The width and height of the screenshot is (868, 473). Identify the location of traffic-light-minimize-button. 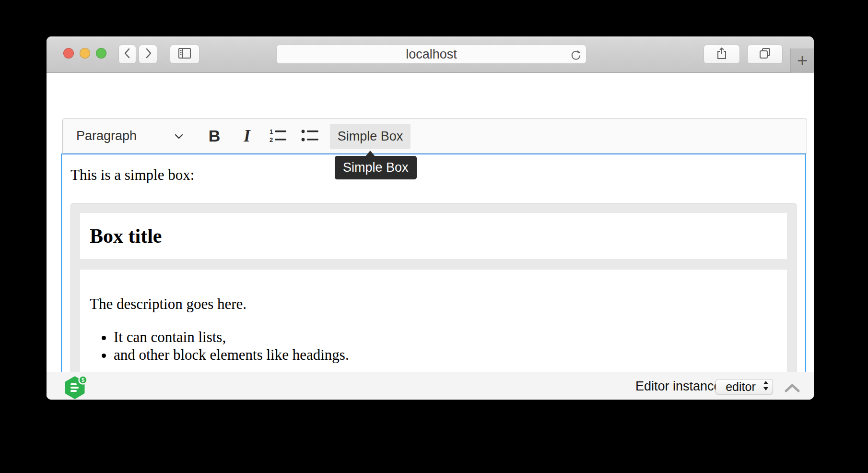
(85, 53).